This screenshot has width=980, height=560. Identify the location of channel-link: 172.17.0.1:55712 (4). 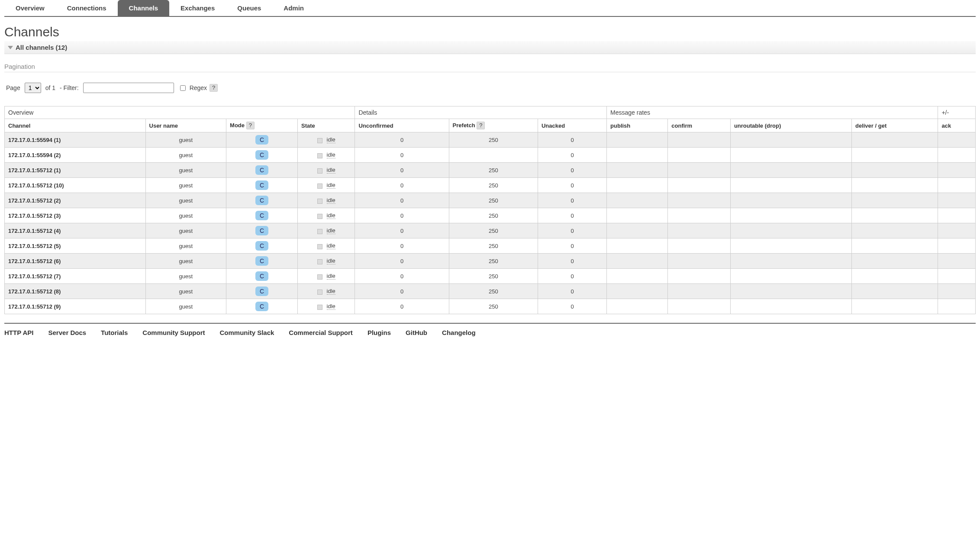
(35, 231).